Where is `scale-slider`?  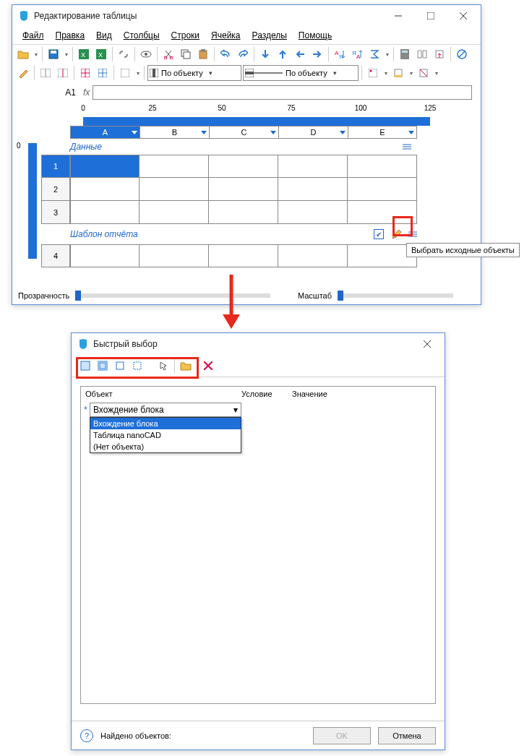
scale-slider is located at coordinates (395, 296).